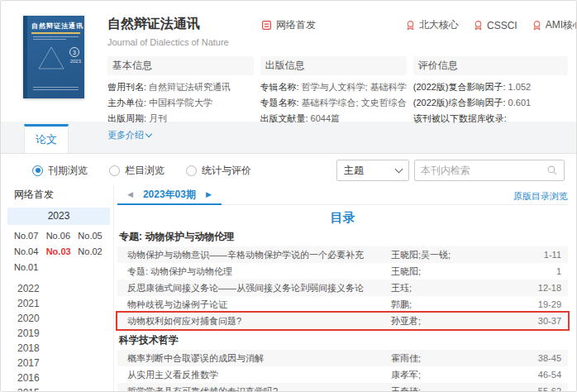 This screenshot has width=577, height=392. What do you see at coordinates (180, 119) in the screenshot?
I see `info-row: 出版周期:月刊` at bounding box center [180, 119].